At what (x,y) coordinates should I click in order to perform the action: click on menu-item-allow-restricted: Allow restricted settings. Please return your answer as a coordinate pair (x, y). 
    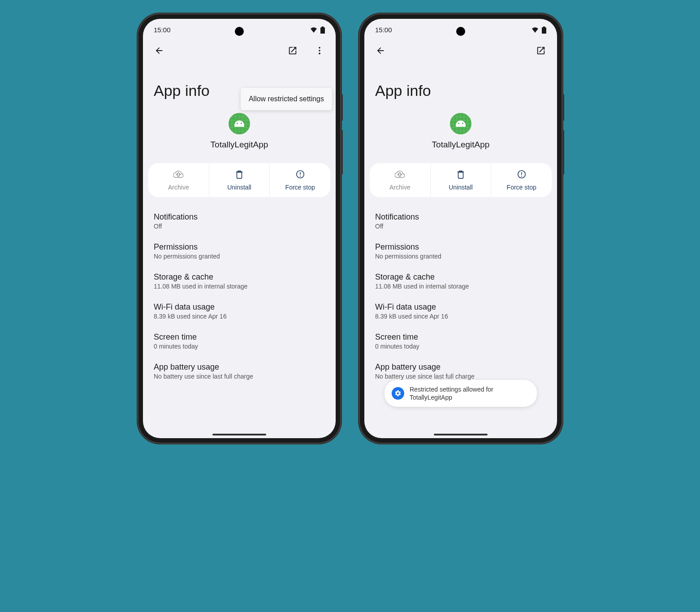
    Looking at the image, I should click on (286, 99).